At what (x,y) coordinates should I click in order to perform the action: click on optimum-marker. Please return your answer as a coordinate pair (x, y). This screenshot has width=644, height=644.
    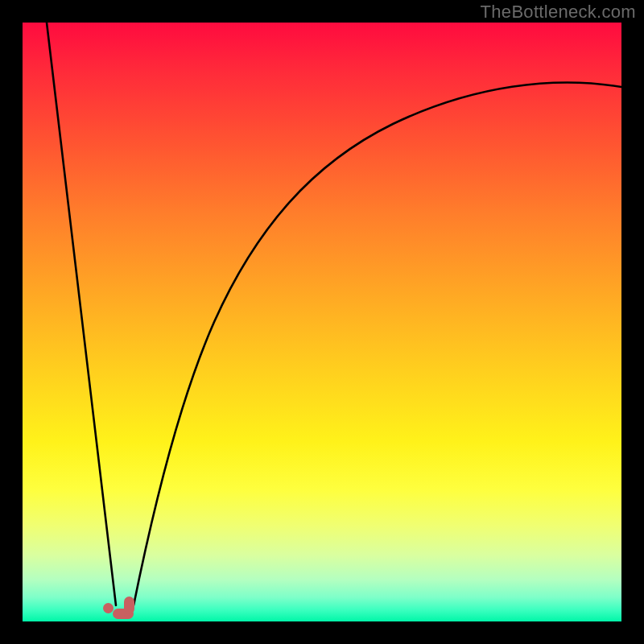
    Looking at the image, I should click on (121, 609).